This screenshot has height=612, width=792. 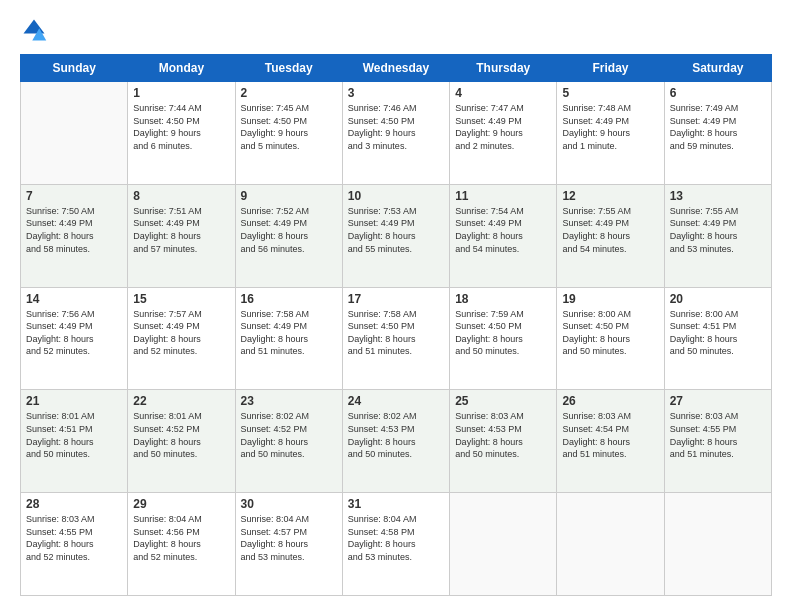 I want to click on weekday-header: Sunday, so click(x=74, y=68).